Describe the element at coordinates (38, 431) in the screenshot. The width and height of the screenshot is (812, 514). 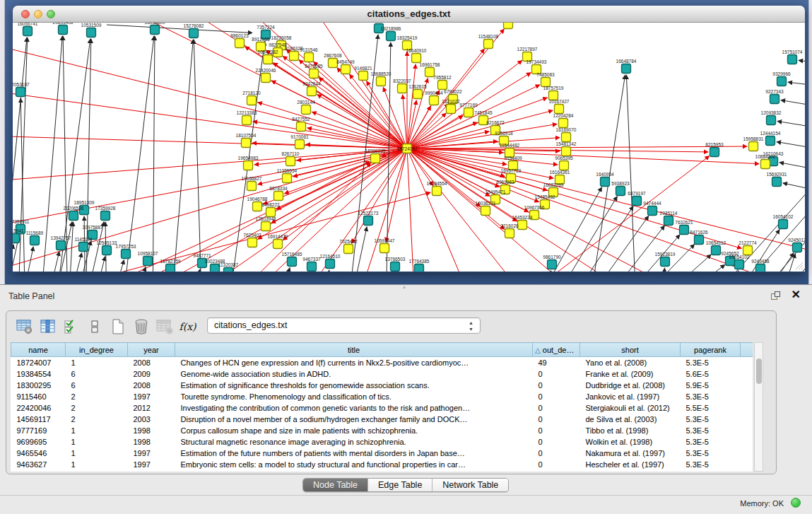
I see `cell-name: 9777169` at that location.